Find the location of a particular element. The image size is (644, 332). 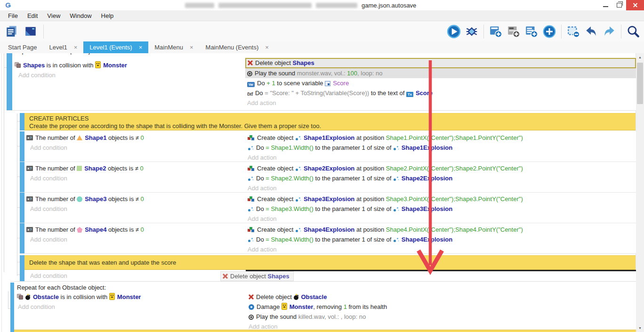

action-row: Damage Monster, removing 1 from its heal… is located at coordinates (442, 307).